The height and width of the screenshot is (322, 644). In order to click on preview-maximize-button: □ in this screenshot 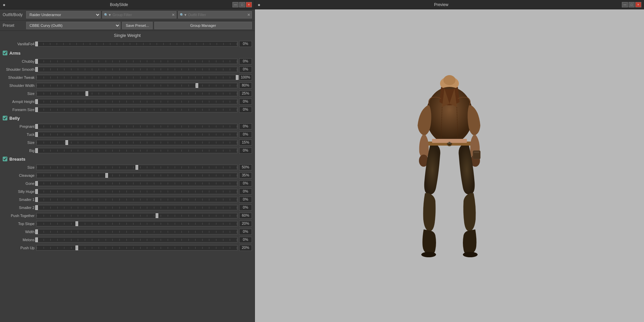, I will do `click(632, 5)`.